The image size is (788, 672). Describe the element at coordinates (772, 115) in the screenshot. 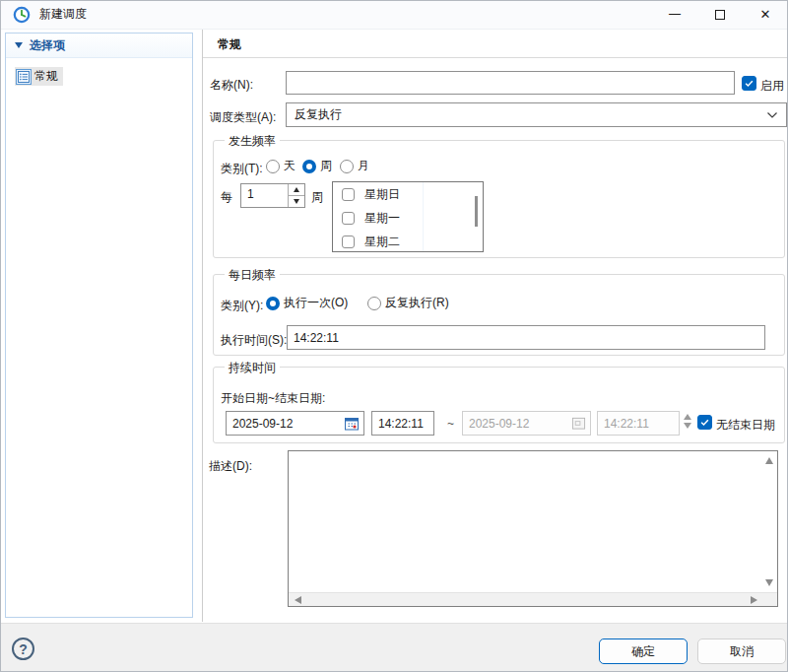

I see `chevron-down-icon` at that location.